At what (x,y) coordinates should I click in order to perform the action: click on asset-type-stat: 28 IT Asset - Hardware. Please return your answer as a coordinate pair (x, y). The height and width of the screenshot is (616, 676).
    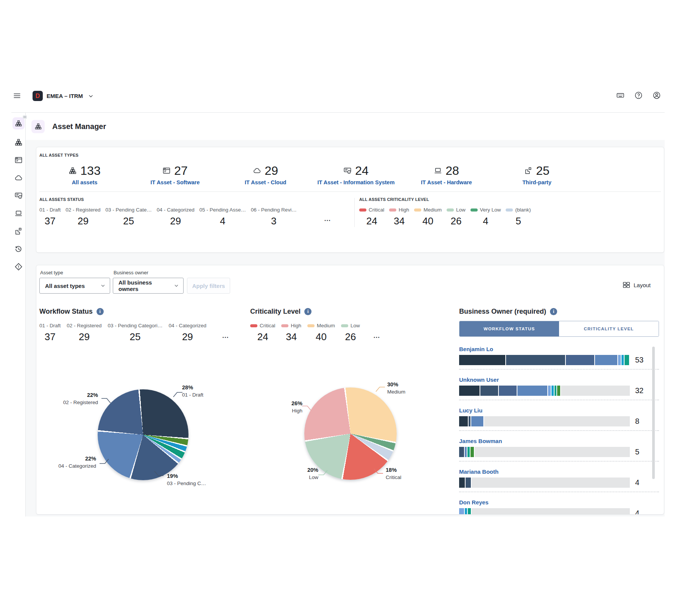
    Looking at the image, I should click on (447, 174).